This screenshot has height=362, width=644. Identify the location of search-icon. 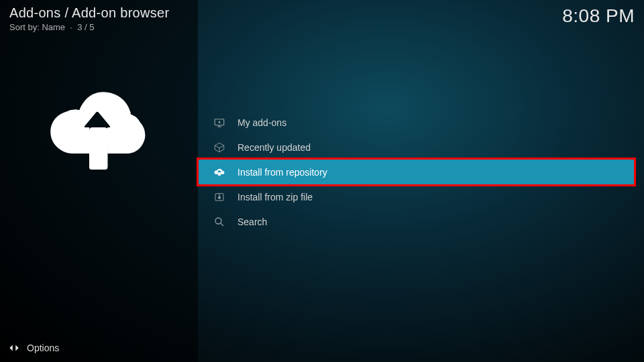
(219, 222).